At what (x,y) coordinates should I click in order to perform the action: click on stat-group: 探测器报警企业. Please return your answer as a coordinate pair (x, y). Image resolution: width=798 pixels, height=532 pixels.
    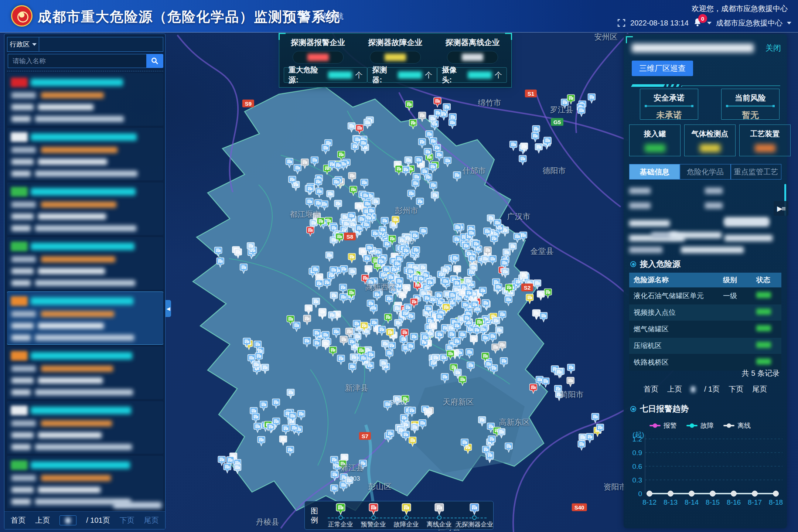
    Looking at the image, I should click on (318, 50).